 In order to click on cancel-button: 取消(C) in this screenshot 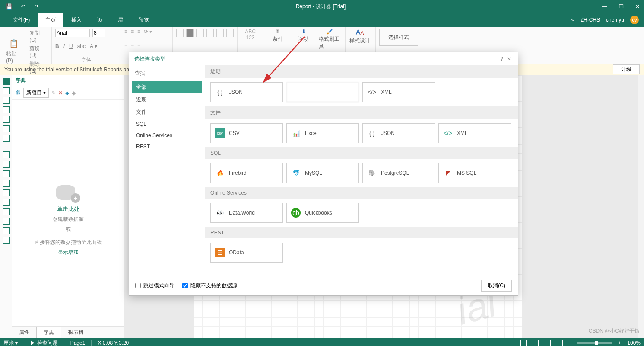, I will do `click(497, 285)`.